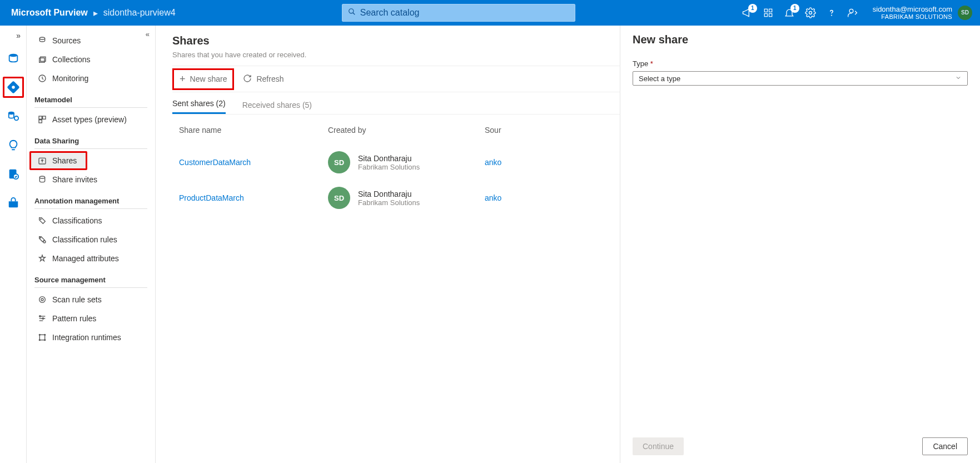 The height and width of the screenshot is (463, 980). Describe the element at coordinates (913, 17) in the screenshot. I see `user-org: FABRIKAM SOLUTIONS` at that location.